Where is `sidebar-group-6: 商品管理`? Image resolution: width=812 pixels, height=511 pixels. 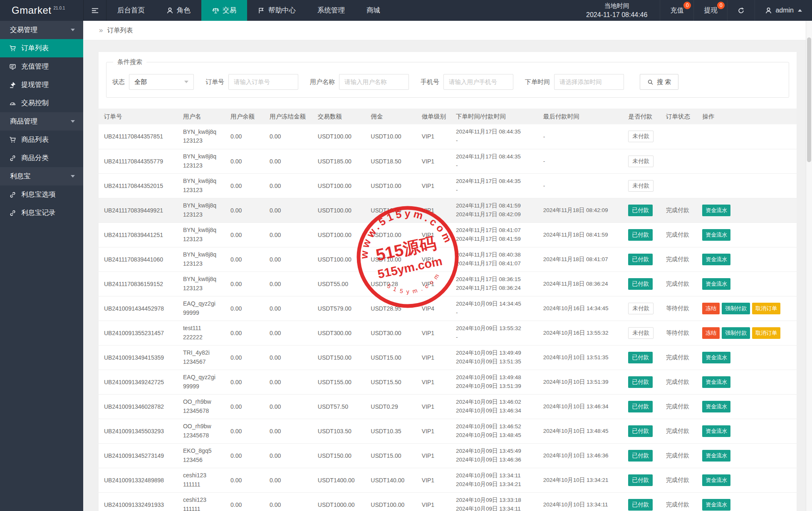
sidebar-group-6: 商品管理 is located at coordinates (42, 121).